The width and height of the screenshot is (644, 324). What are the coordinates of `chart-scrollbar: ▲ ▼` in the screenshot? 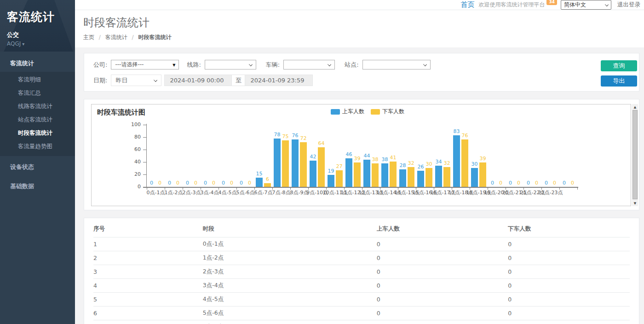 It's located at (635, 155).